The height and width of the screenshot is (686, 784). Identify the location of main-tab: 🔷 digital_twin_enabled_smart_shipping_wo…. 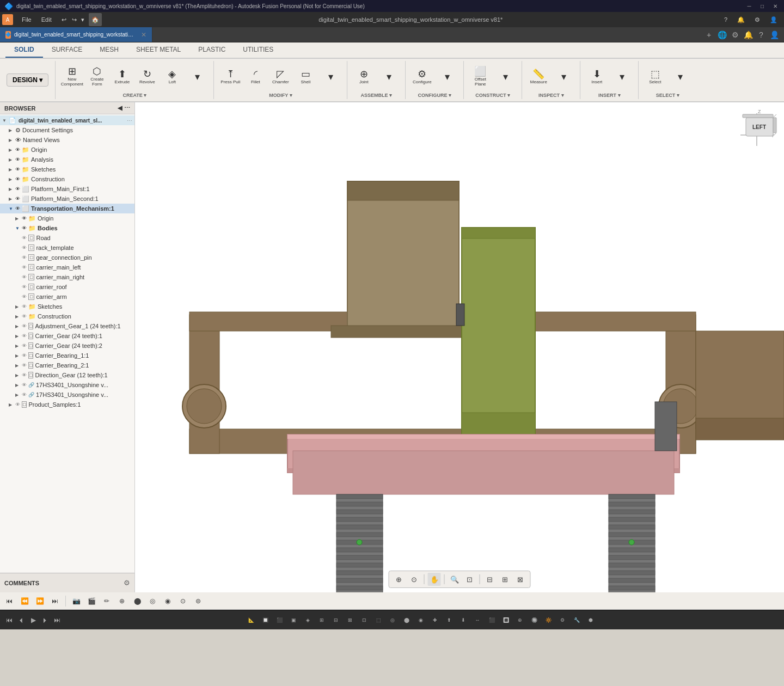
(76, 35).